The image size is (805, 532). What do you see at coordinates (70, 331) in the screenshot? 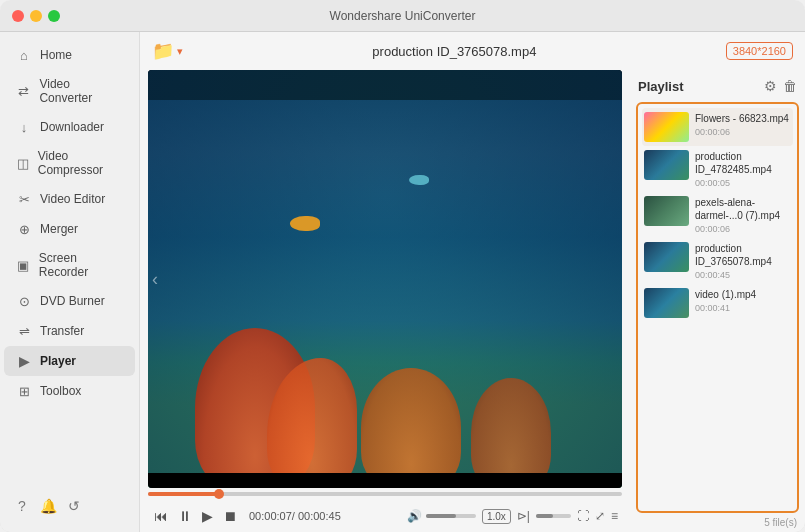
I see `sidebar-item-transfer: ⇌ Transfer` at bounding box center [70, 331].